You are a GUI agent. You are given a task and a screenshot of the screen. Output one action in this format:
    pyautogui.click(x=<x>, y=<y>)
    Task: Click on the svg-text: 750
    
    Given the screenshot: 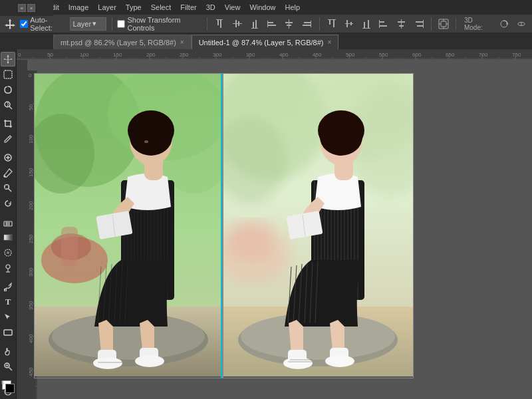 What is the action you would take?
    pyautogui.click(x=517, y=55)
    